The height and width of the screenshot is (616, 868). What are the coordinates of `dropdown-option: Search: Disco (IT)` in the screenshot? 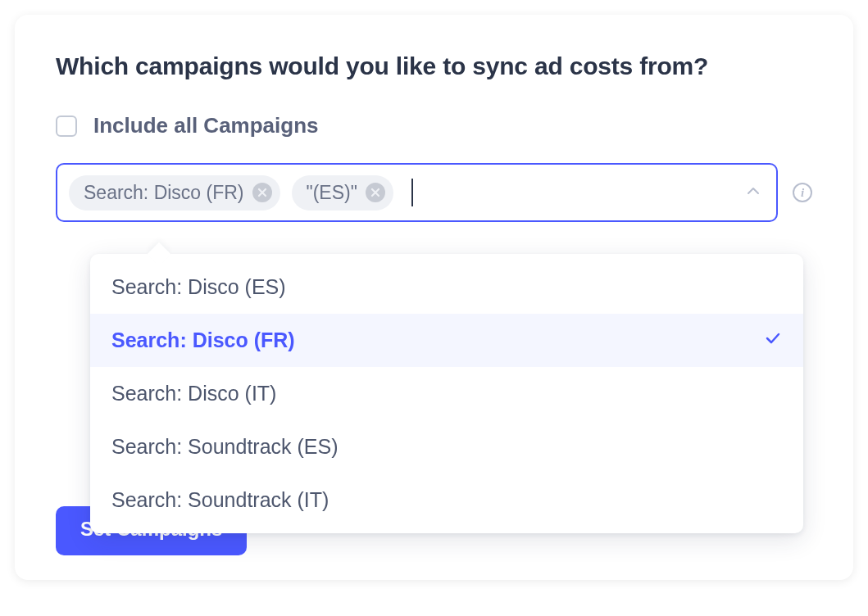 It's located at (447, 393).